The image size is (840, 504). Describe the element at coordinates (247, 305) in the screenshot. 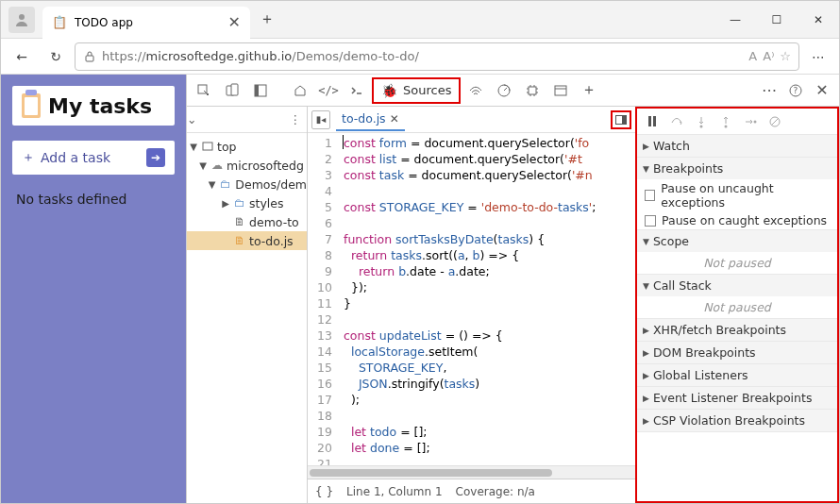

I see `navigator-pane: ⌄ ⋮ ▼top ▼☁microsoftedg ▼🗀Demos/dem ▶🗀st…` at that location.